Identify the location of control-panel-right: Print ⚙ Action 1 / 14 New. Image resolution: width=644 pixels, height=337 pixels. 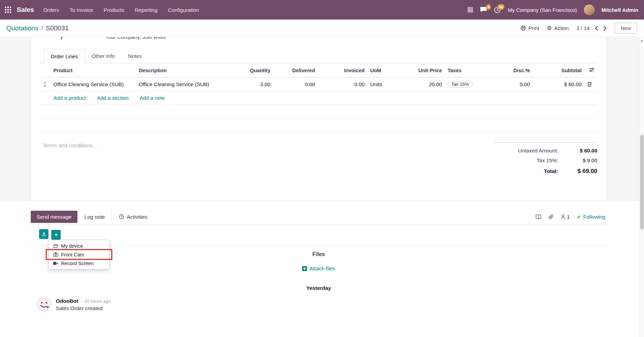
(579, 28).